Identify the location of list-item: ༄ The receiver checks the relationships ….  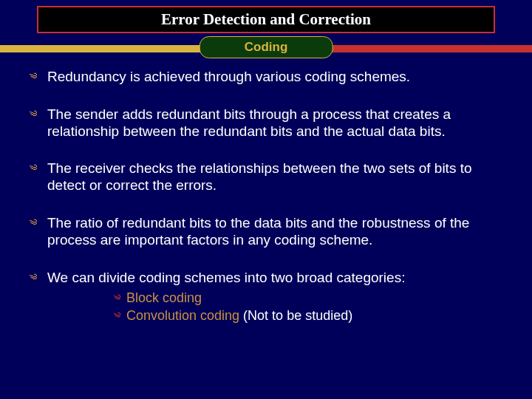
(266, 177).